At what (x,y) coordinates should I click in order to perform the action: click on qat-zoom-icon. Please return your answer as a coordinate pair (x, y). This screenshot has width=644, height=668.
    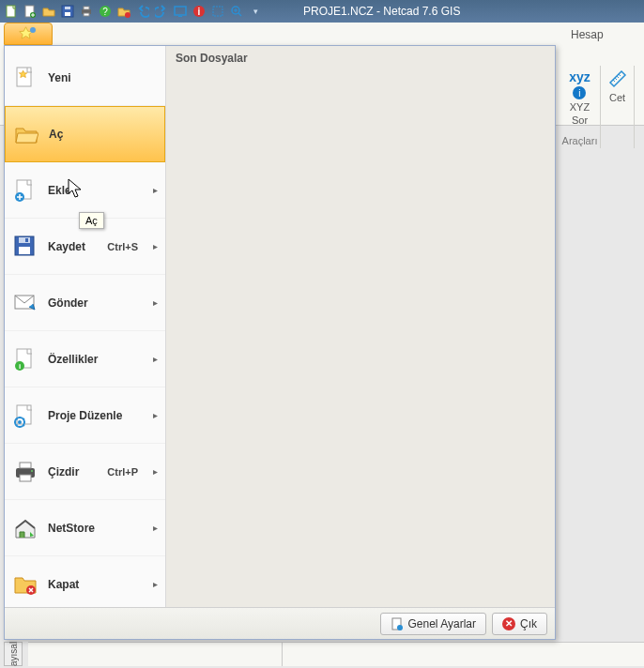
    Looking at the image, I should click on (237, 11).